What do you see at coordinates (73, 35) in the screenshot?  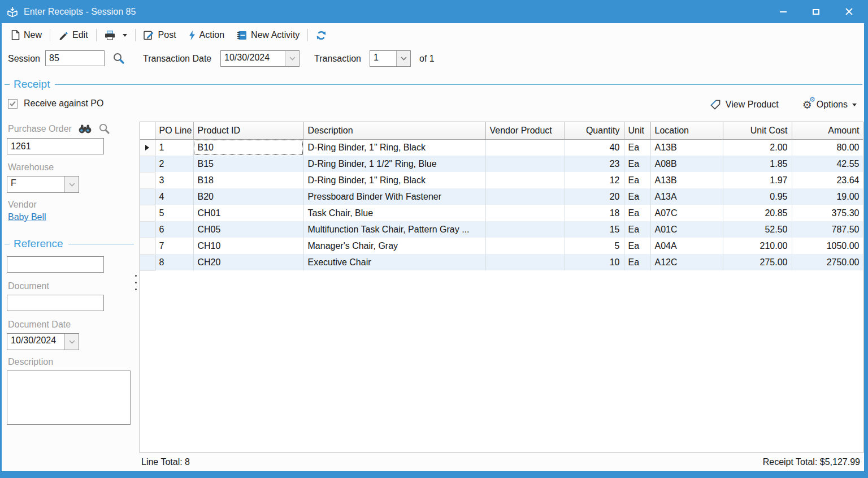 I see `edit-button: Edit` at bounding box center [73, 35].